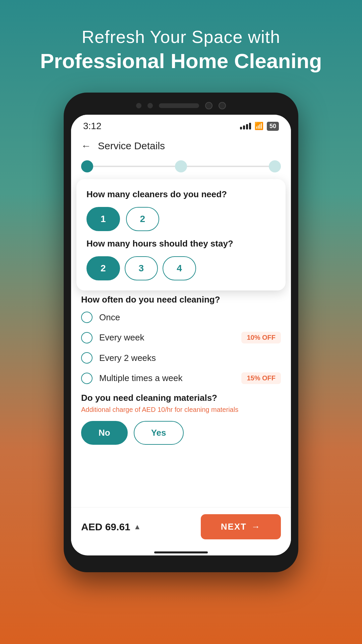 The width and height of the screenshot is (362, 644). What do you see at coordinates (181, 219) in the screenshot?
I see `cleaners-options-row: 1 2` at bounding box center [181, 219].